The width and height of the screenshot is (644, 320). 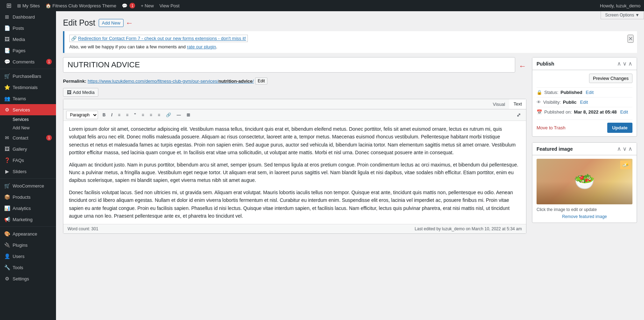 What do you see at coordinates (289, 65) in the screenshot?
I see `post-title-input` at bounding box center [289, 65].